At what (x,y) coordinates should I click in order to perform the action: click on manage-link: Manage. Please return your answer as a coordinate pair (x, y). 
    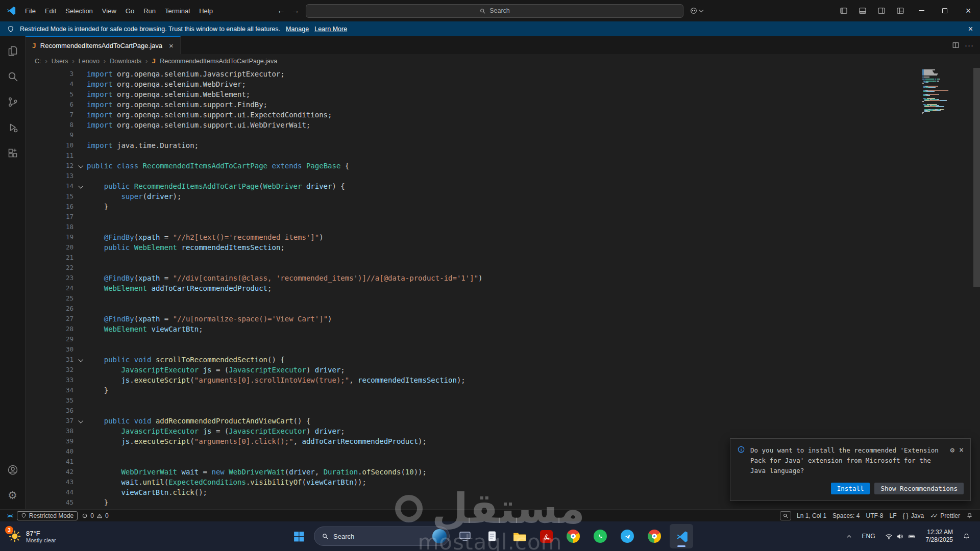
    Looking at the image, I should click on (297, 29).